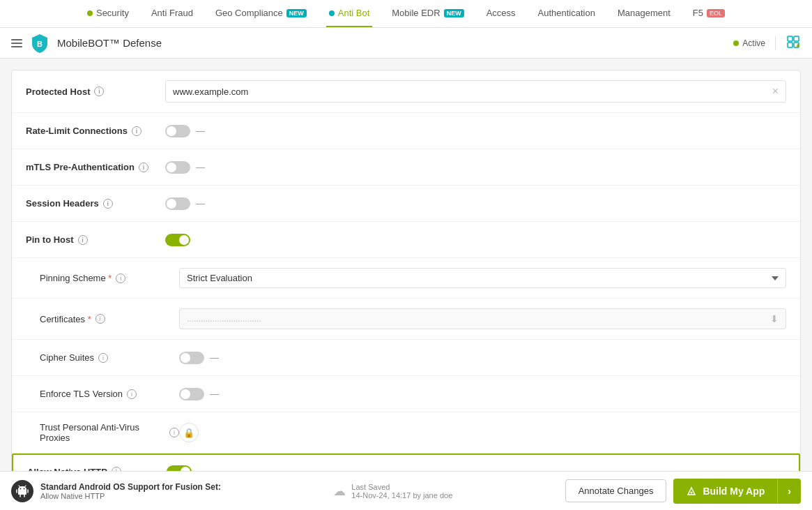 The width and height of the screenshot is (812, 510). I want to click on page-header-left: B MobileBOT™ Defense, so click(86, 43).